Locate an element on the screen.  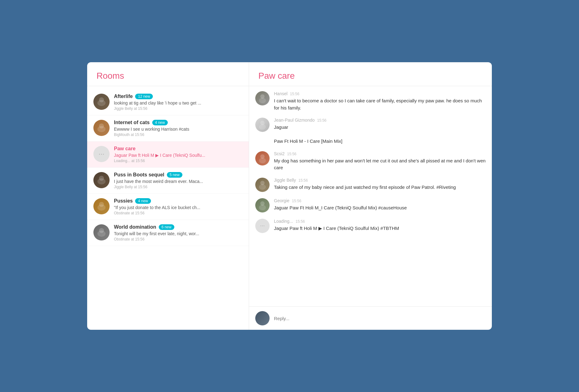
msg-time-msg-3: 15:56 is located at coordinates (292, 154).